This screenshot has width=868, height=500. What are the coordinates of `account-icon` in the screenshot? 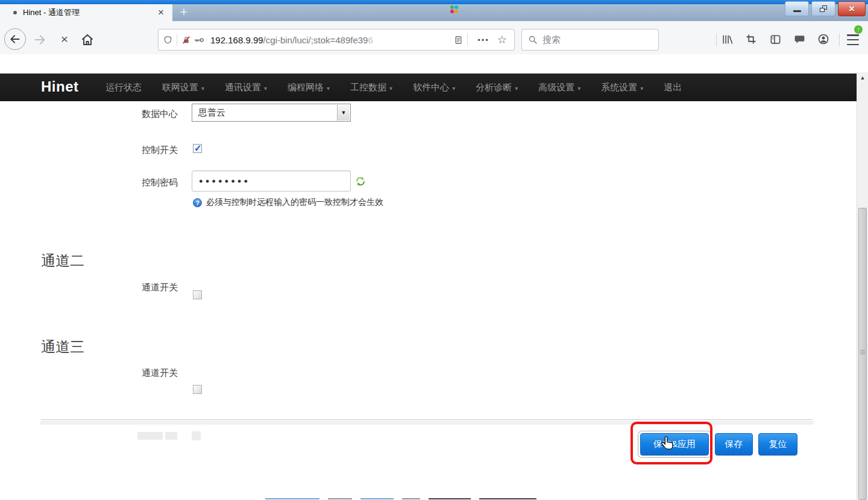 It's located at (823, 39).